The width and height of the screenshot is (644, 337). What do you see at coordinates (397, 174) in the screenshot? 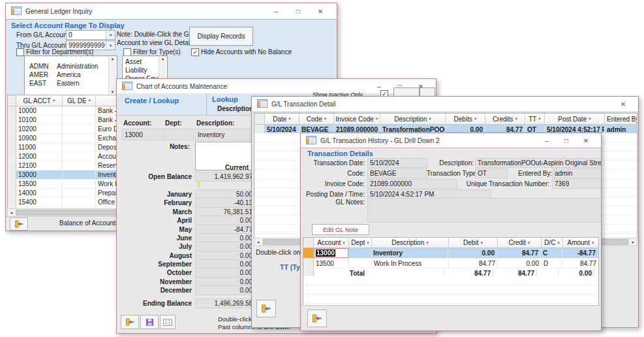
I see `code-field: BEVAGE` at bounding box center [397, 174].